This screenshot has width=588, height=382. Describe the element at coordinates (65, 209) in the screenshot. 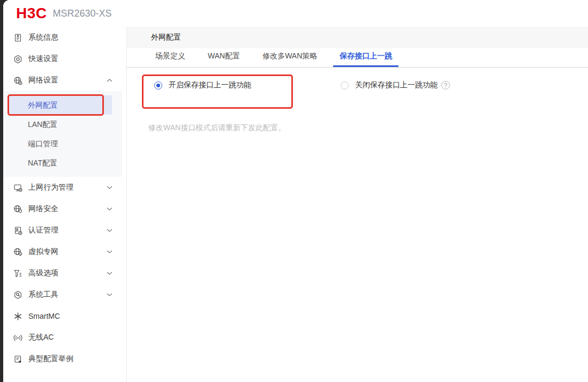

I see `sidebar-item-network-security: 网络安全` at that location.